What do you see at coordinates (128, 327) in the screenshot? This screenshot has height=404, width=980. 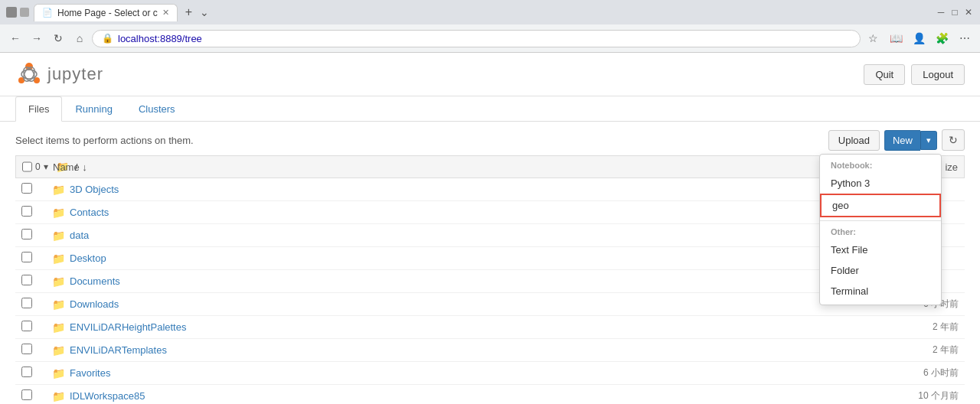 I see `file-link-6: ENVILiDARHeightPalettes` at bounding box center [128, 327].